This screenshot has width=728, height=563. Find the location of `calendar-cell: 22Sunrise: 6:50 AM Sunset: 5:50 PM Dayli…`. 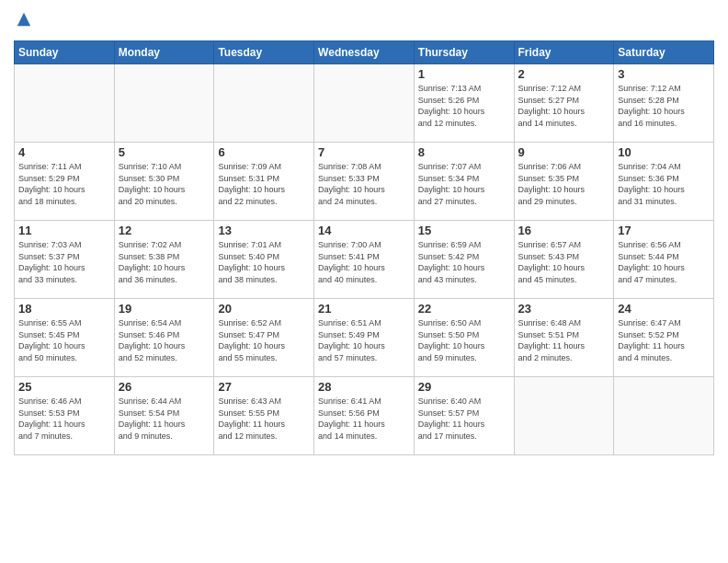

calendar-cell: 22Sunrise: 6:50 AM Sunset: 5:50 PM Dayli… is located at coordinates (463, 339).